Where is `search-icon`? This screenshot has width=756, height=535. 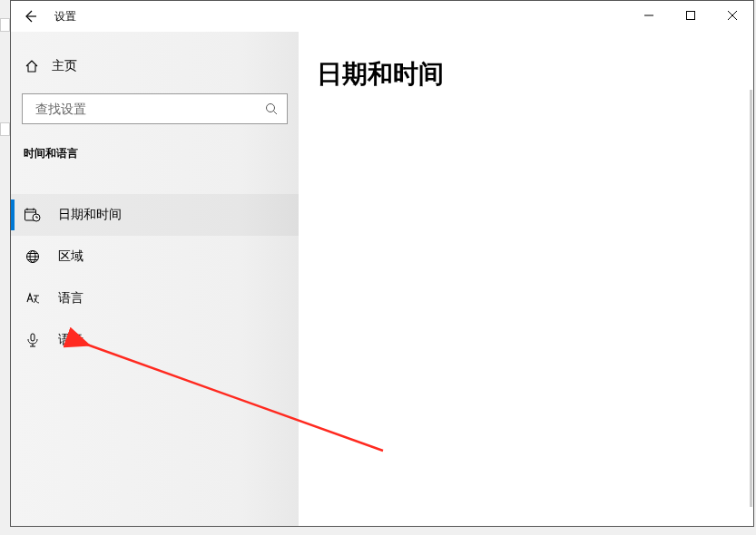
search-icon is located at coordinates (271, 109).